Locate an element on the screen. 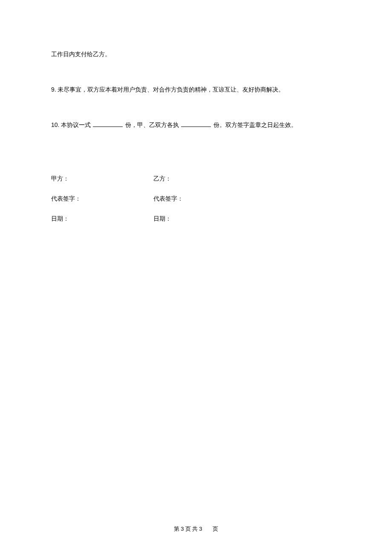 This screenshot has height=555, width=392. text: 工作日内支付给乙方。 is located at coordinates (81, 55).